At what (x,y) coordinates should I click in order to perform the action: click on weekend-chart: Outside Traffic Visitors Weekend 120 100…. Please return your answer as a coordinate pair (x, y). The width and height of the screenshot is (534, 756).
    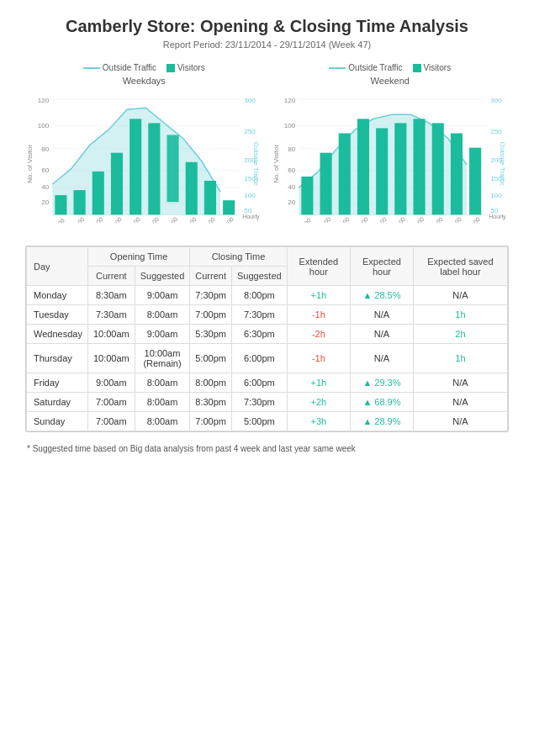
    Looking at the image, I should click on (390, 145).